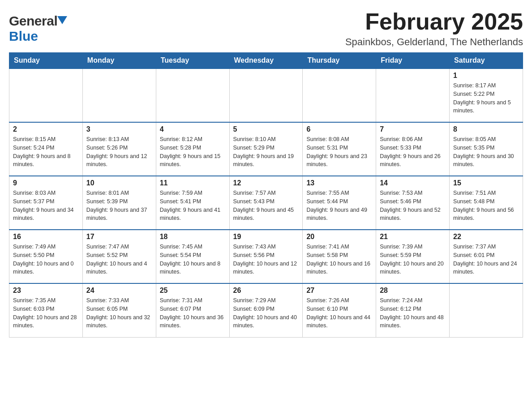 The image size is (532, 411). I want to click on day-number: 5, so click(266, 129).